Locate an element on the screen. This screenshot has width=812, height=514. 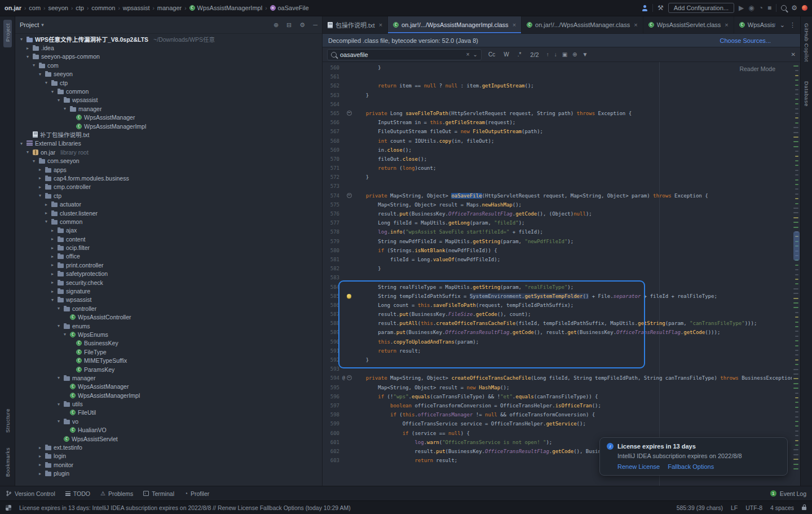
toolwindow-button-profiler: ◔Profiler is located at coordinates (197, 494).